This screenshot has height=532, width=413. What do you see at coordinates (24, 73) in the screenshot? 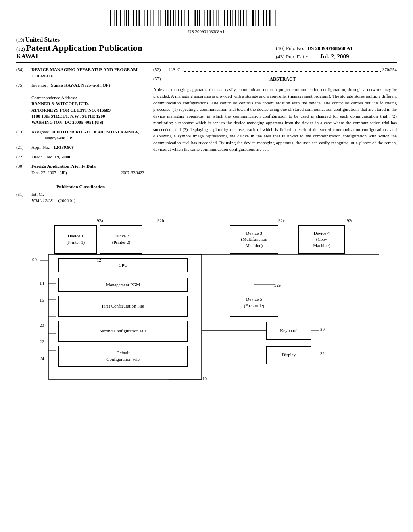
I see `title-num: (54)` at bounding box center [24, 73].